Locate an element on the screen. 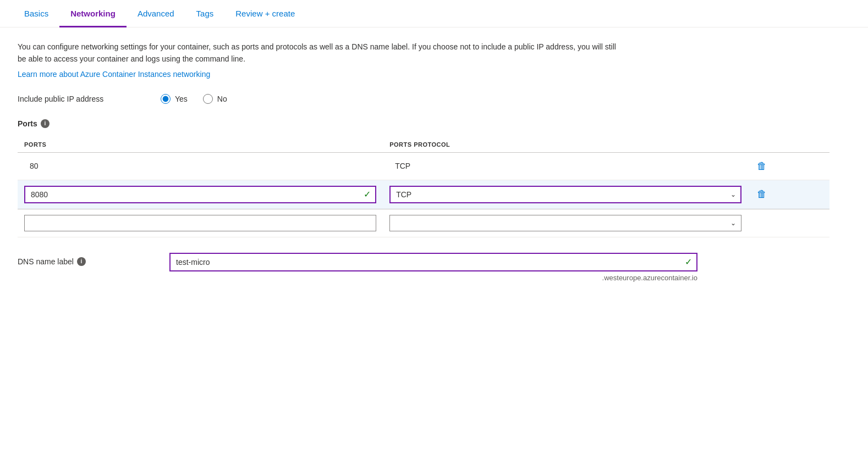 This screenshot has height=466, width=868. tab-networking: Networking is located at coordinates (93, 14).